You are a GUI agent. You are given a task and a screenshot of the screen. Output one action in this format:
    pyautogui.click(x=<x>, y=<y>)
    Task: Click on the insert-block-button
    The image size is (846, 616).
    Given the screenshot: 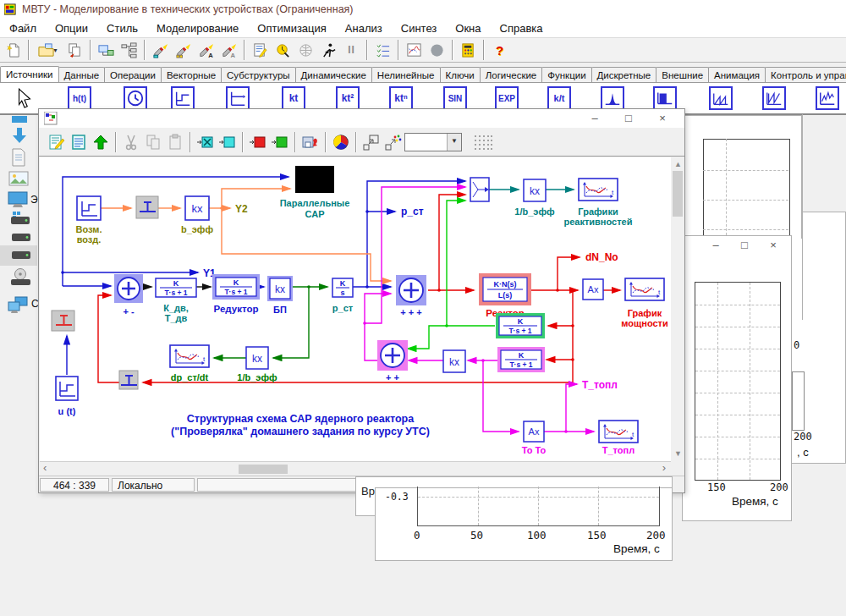 What is the action you would take?
    pyautogui.click(x=228, y=142)
    